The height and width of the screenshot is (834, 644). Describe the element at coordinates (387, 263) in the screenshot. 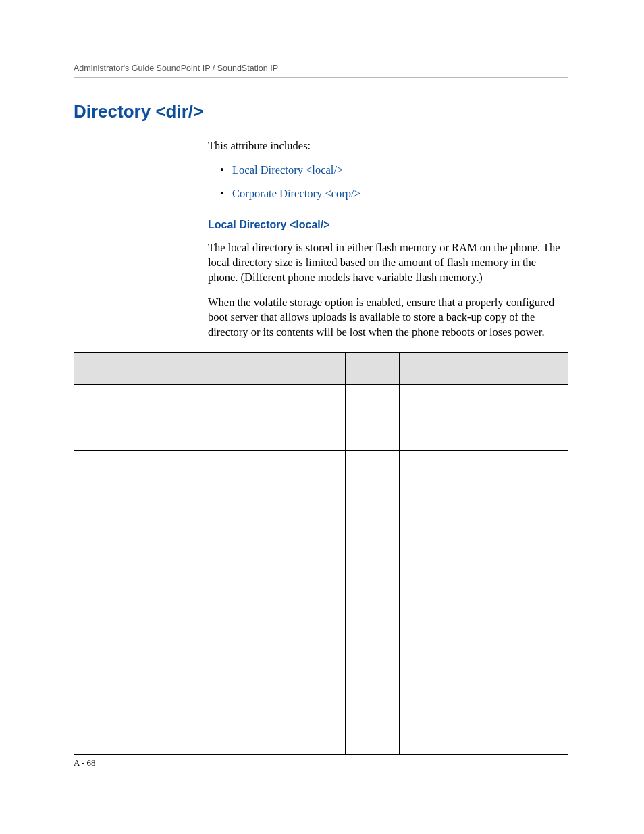

I see `body-paragraph: The local directory is stored in either …` at that location.